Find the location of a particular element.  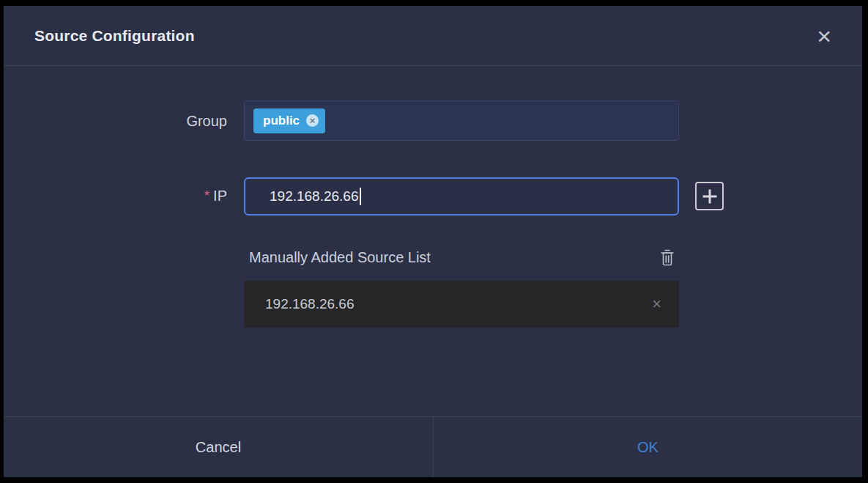

ip-input: 192.168.26.66 is located at coordinates (461, 196).